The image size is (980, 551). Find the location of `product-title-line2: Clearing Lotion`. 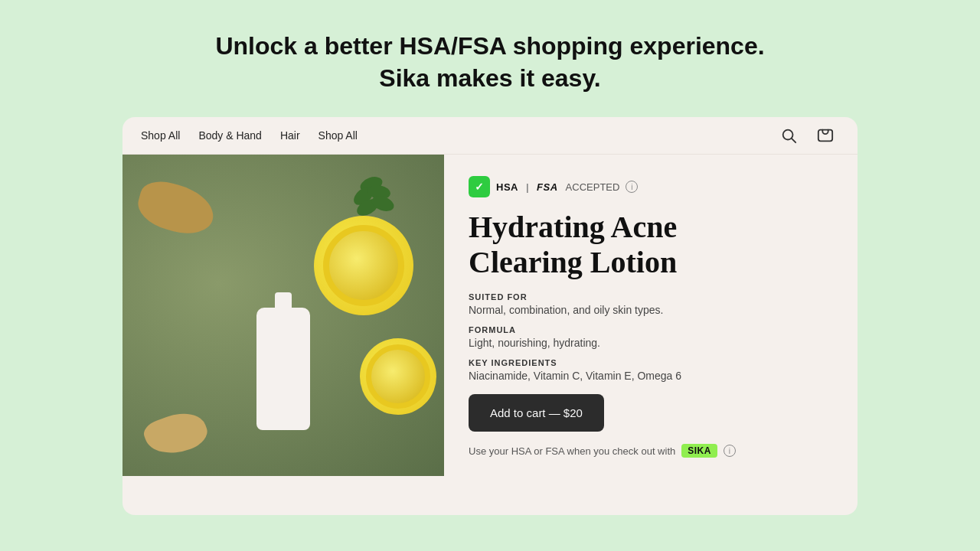

product-title-line2: Clearing Lotion is located at coordinates (573, 262).